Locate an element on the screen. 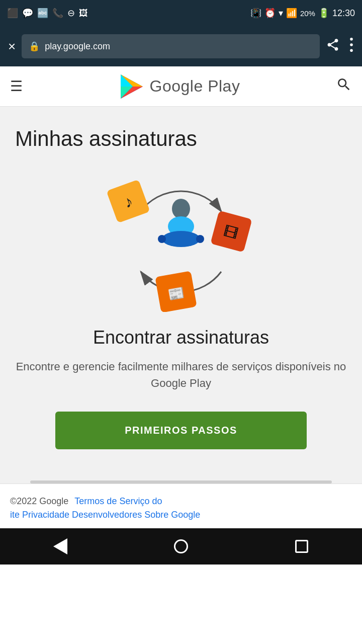  get-started-button: PRIMEIROS PASSOS is located at coordinates (181, 431).